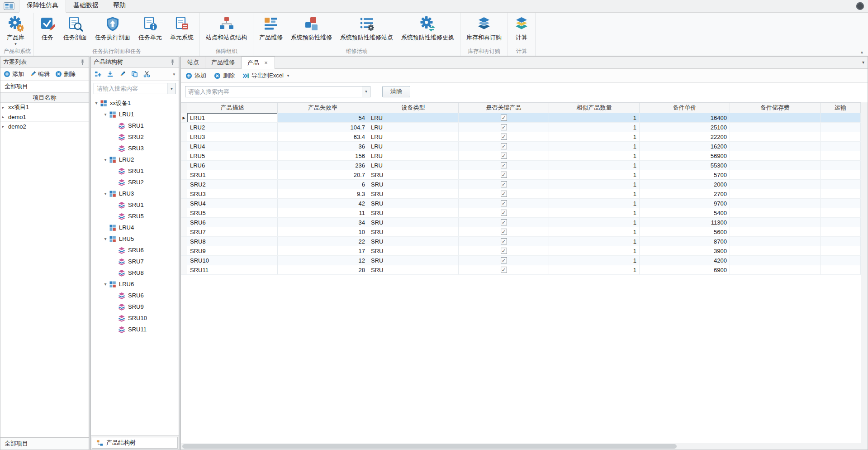 This screenshot has width=868, height=450. What do you see at coordinates (521, 270) in the screenshot?
I see `table-row: SRU1128SRU✓16900` at bounding box center [521, 270].